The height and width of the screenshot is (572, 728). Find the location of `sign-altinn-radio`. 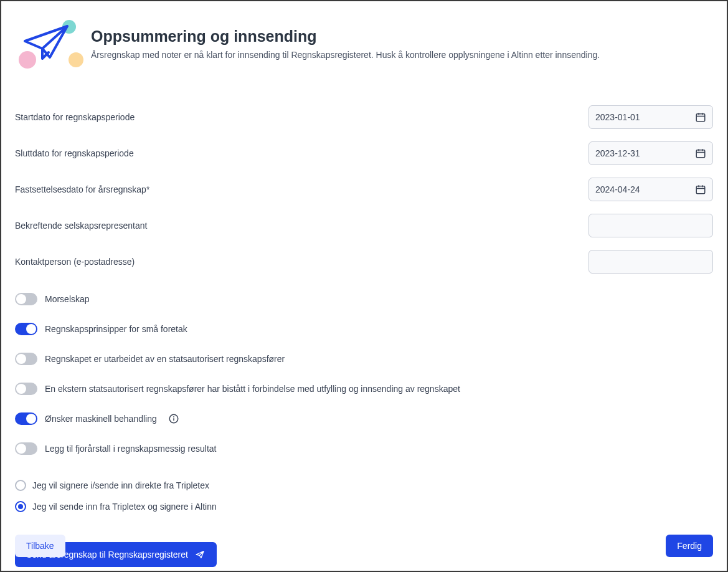

sign-altinn-radio is located at coordinates (21, 507).